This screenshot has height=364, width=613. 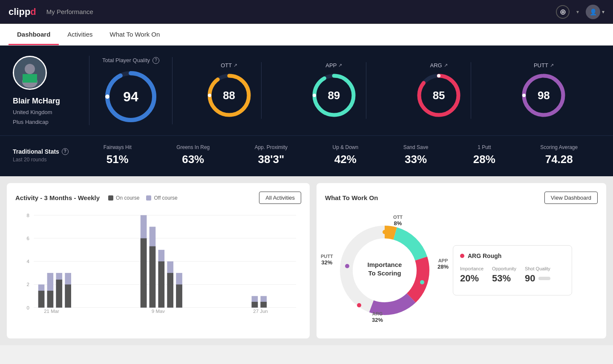 What do you see at coordinates (327, 260) in the screenshot?
I see `putt-segment-label: PUTT 32%` at bounding box center [327, 260].